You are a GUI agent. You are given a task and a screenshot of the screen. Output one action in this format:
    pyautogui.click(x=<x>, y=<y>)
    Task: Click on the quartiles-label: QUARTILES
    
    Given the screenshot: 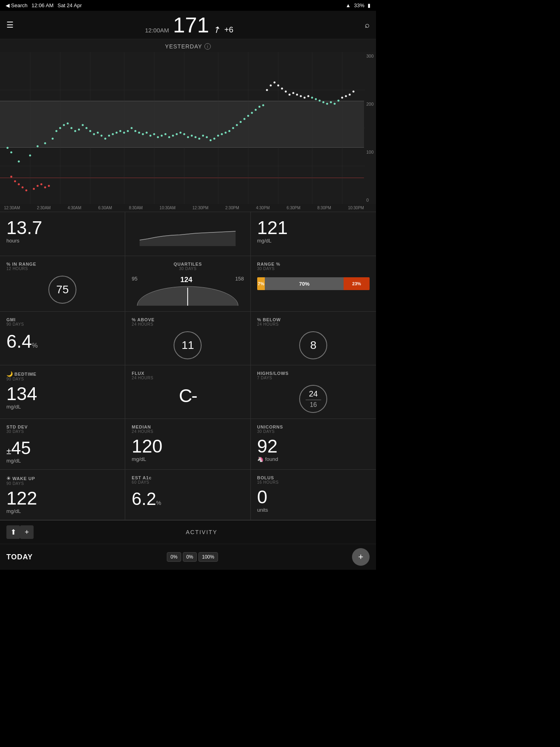 What is the action you would take?
    pyautogui.click(x=188, y=264)
    